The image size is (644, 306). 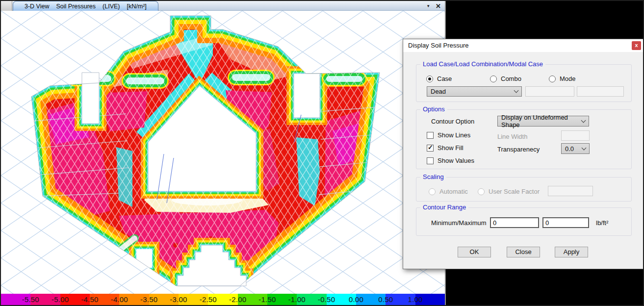 What do you see at coordinates (85, 6) in the screenshot?
I see `view-tab: 3-D ViewSoil Pressures(LIVE)[kN/m²]` at bounding box center [85, 6].